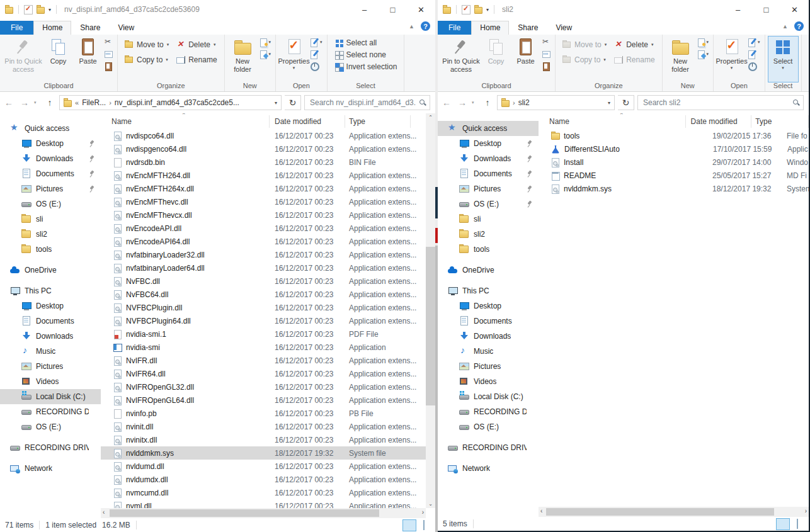  Describe the element at coordinates (488, 291) in the screenshot. I see `sidebar-item: This PC` at that location.